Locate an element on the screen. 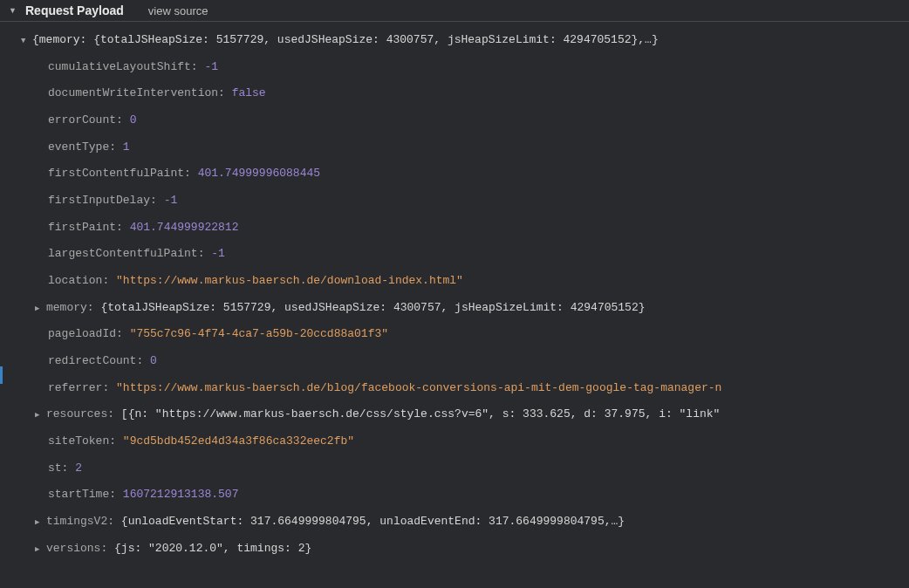 The width and height of the screenshot is (909, 588). prop-referrer: referrer: "https://www.markus-baersch.de… is located at coordinates (459, 389).